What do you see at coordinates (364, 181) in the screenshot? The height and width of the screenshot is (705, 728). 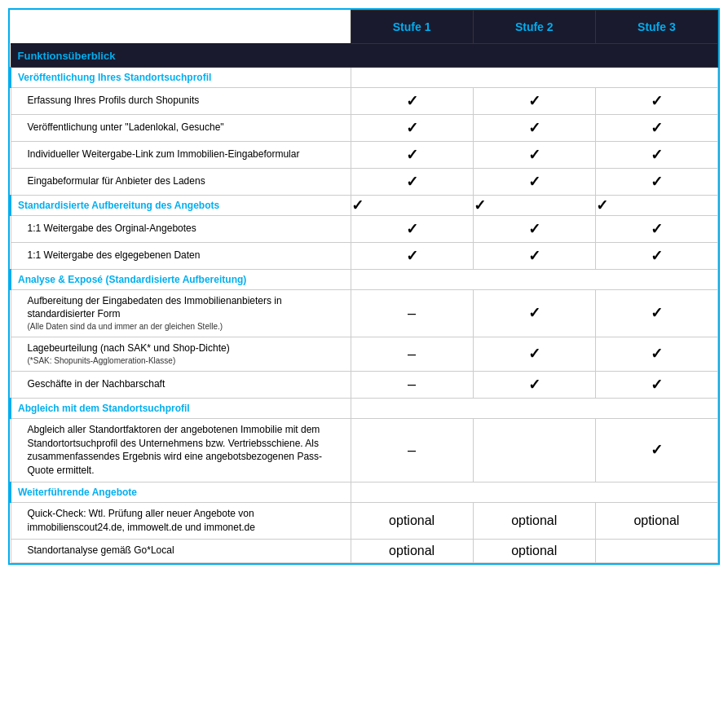 I see `table-row: Eingabeformular für Anbieter des Ladens✓…` at bounding box center [364, 181].